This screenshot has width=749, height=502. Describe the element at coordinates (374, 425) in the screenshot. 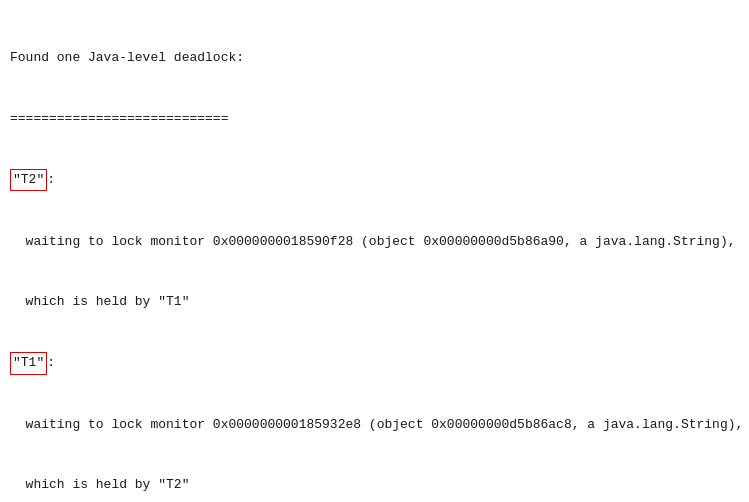

I see `line-7: waiting to lock monitor 0x00000000018593…` at that location.